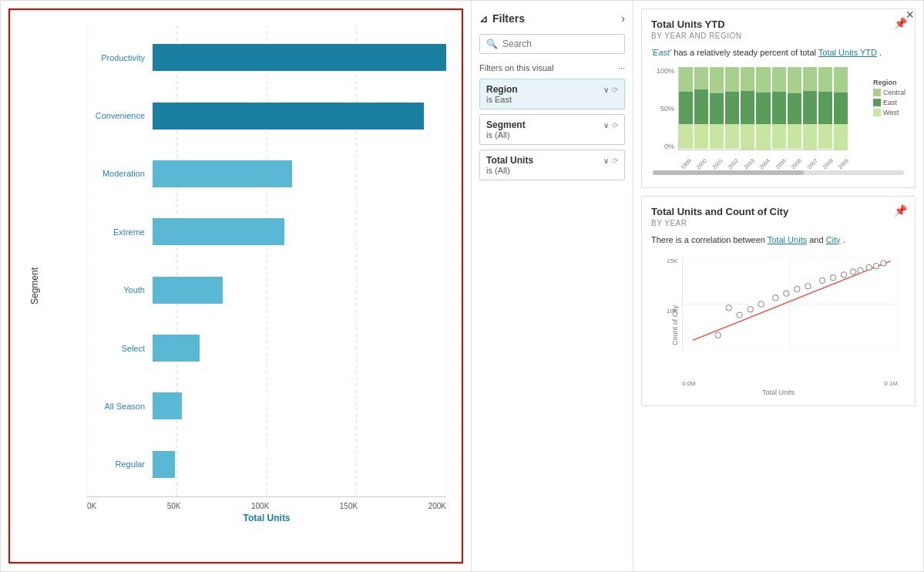 The width and height of the screenshot is (924, 572). Describe the element at coordinates (299, 231) in the screenshot. I see `bar-container-extreme` at that location.